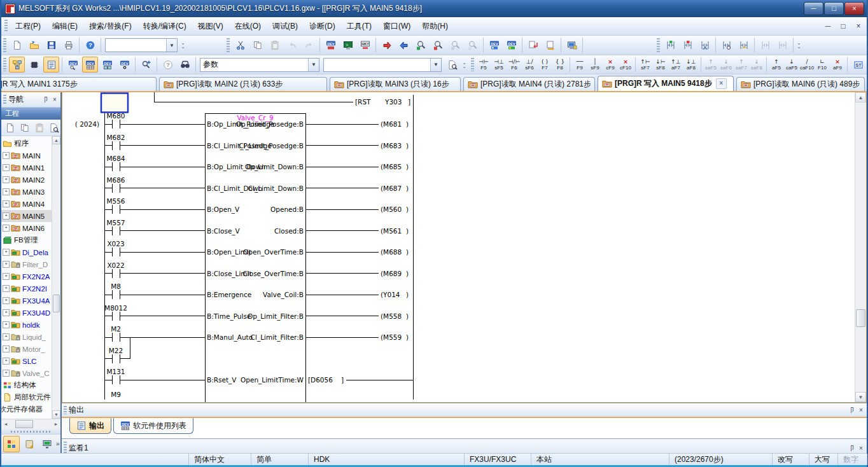  What do you see at coordinates (676, 65) in the screenshot?
I see `fkey-aF7-button: ↑⊥aF7` at bounding box center [676, 65].